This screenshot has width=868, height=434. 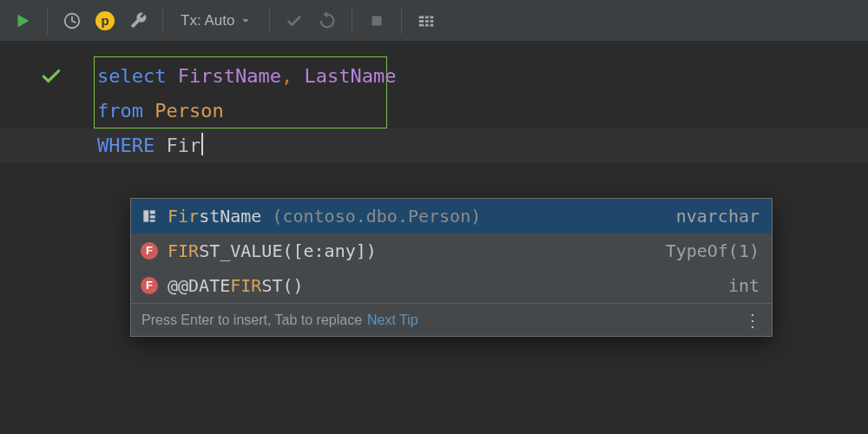 I want to click on kw-select: select, so click(x=132, y=76).